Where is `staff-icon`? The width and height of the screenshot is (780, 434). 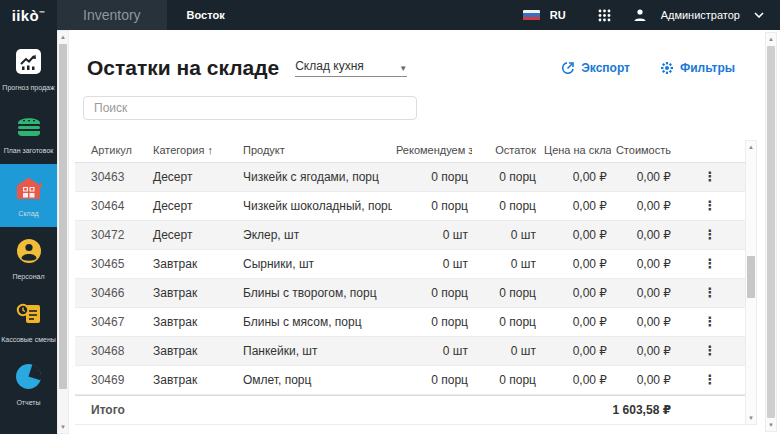
staff-icon is located at coordinates (29, 253).